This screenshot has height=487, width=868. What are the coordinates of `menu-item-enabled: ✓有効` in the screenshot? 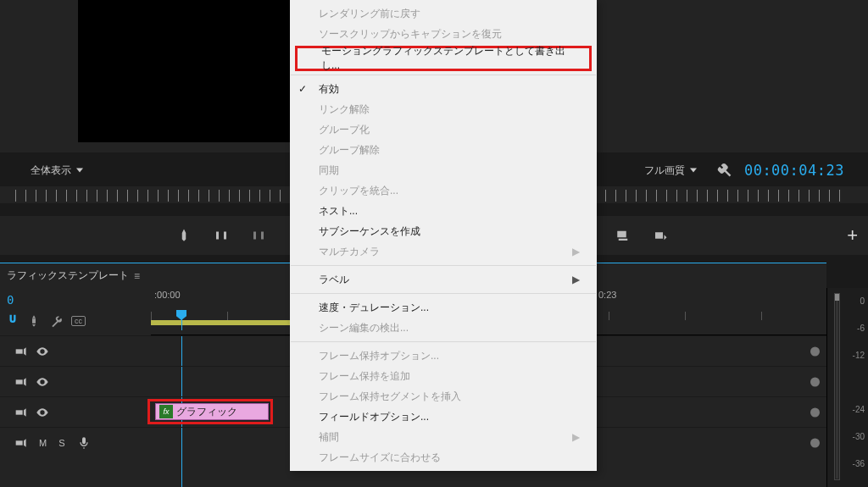 It's located at (443, 89).